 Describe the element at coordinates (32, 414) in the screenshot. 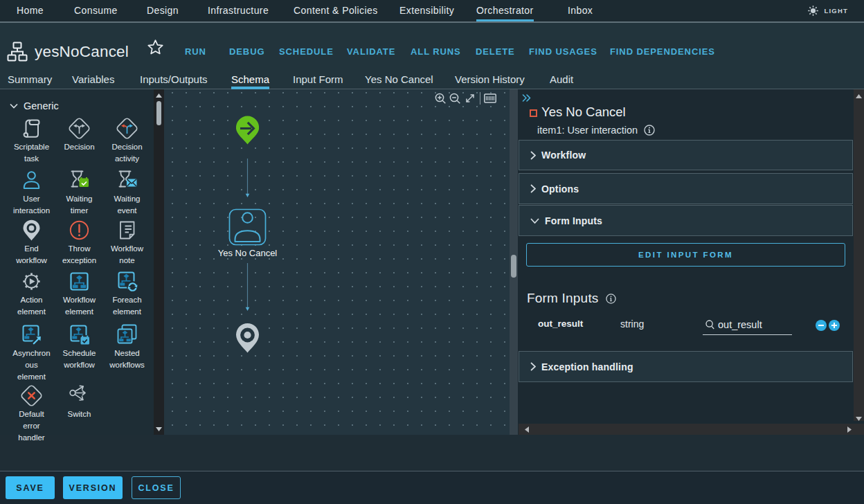

I see `palette-item-default-error-handler: Default error handler` at that location.